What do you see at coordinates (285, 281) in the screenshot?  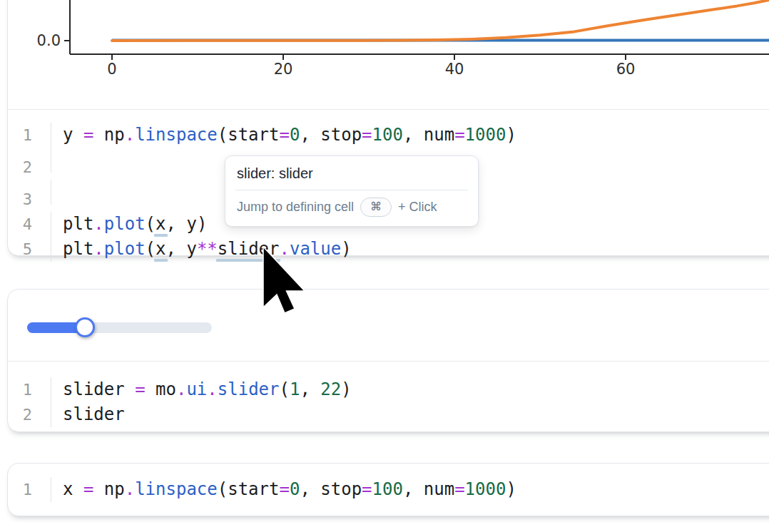 I see `mouse-cursor` at bounding box center [285, 281].